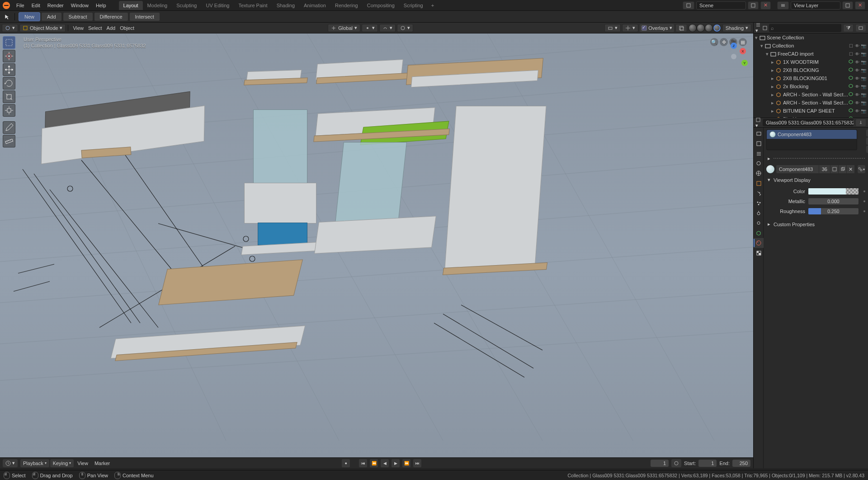 The width and height of the screenshot is (868, 480). Describe the element at coordinates (95, 28) in the screenshot. I see `viewport-menu-select: Select` at that location.